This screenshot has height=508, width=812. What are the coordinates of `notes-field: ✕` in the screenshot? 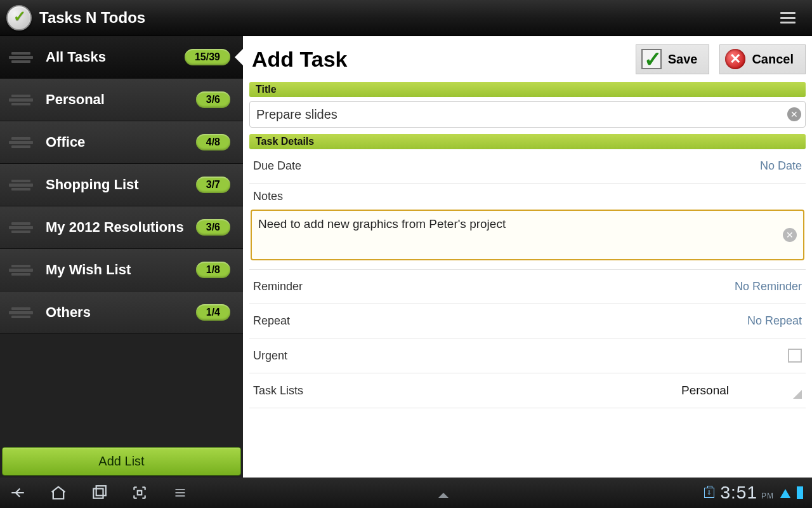 It's located at (528, 235).